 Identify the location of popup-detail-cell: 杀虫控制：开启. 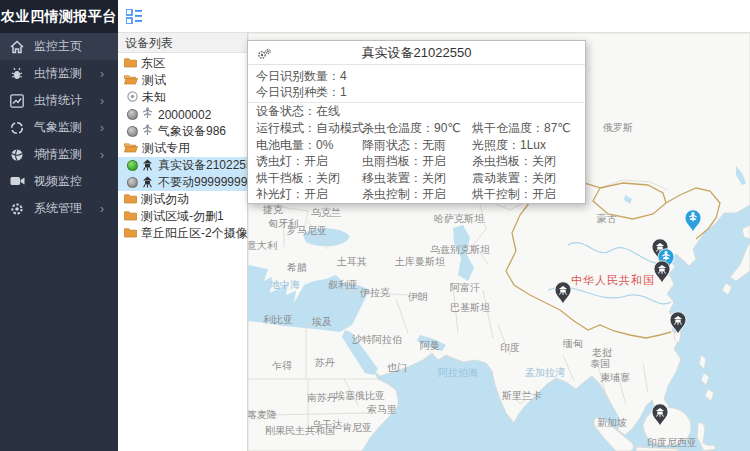
(417, 194).